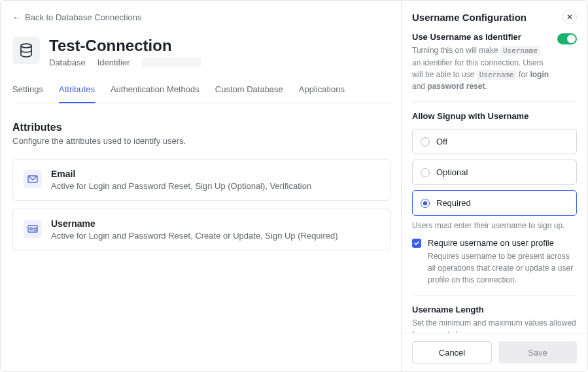 The height and width of the screenshot is (372, 588). What do you see at coordinates (470, 17) in the screenshot?
I see `panel-title: Username Configuration` at bounding box center [470, 17].